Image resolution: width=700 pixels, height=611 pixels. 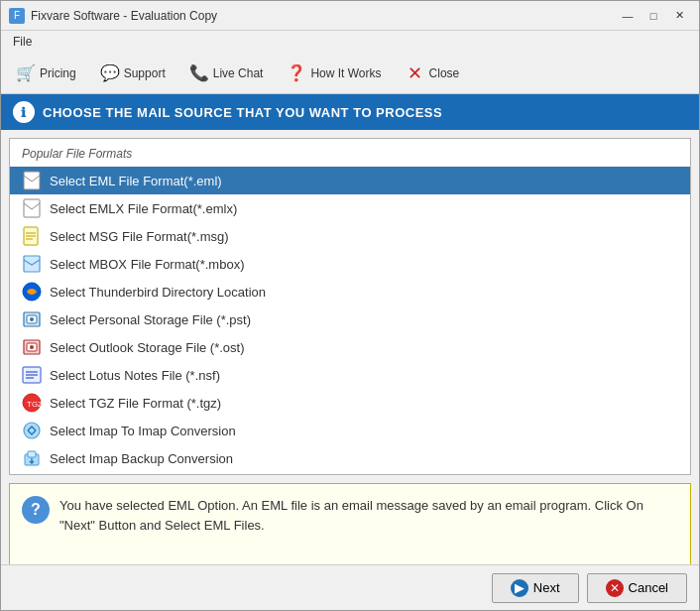 What do you see at coordinates (226, 73) in the screenshot?
I see `toolbar-livechat-button: 📞 Live Chat` at bounding box center [226, 73].